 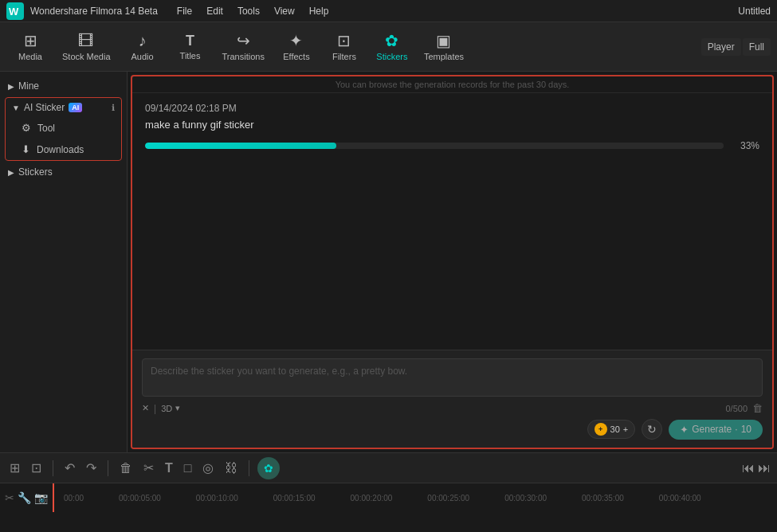 What do you see at coordinates (392, 57) in the screenshot?
I see `toolbar-stickers-label: Stickers` at bounding box center [392, 57].